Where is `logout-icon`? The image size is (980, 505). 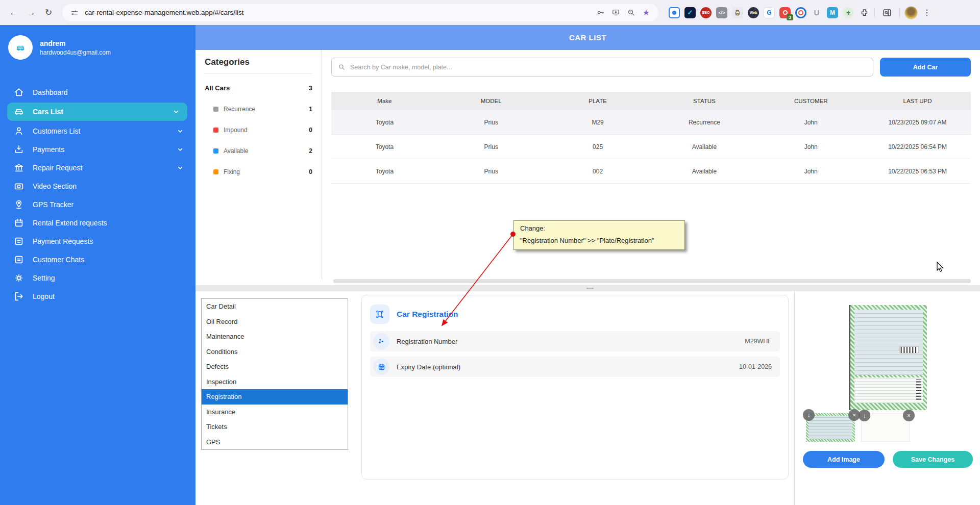
logout-icon is located at coordinates (19, 296).